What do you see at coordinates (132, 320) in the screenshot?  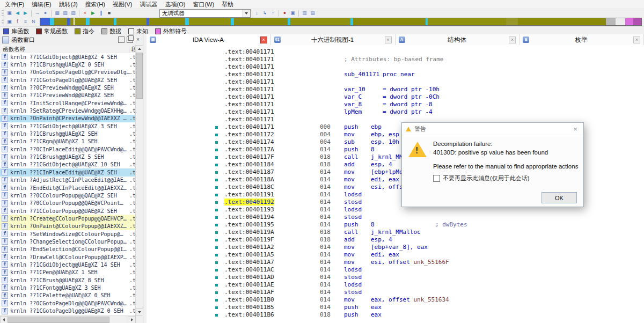 I see `scroll-right-icon` at bounding box center [132, 320].